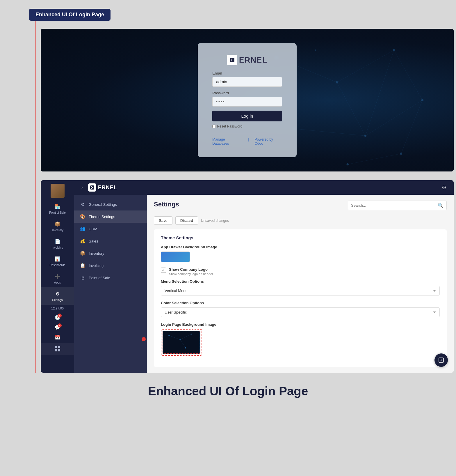  What do you see at coordinates (58, 296) in the screenshot?
I see `sidebar-item-settings: ⚙ Settings` at bounding box center [58, 296].